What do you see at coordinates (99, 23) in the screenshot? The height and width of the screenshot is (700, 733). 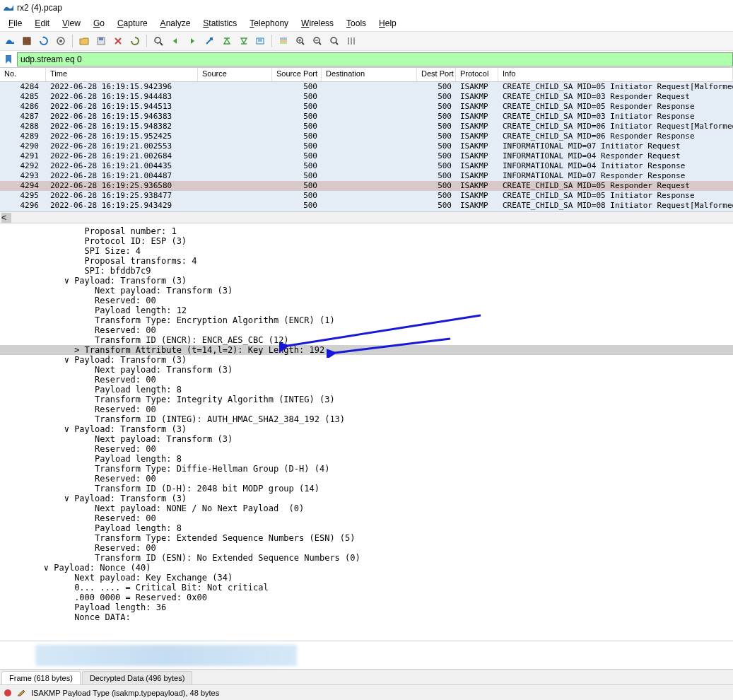 I see `menu-go: Go` at bounding box center [99, 23].